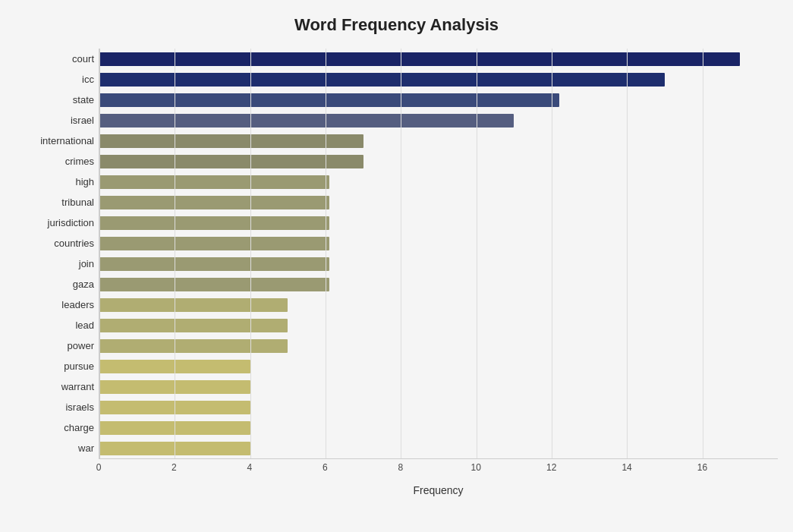  What do you see at coordinates (85, 59) in the screenshot?
I see `y-label: court` at bounding box center [85, 59].